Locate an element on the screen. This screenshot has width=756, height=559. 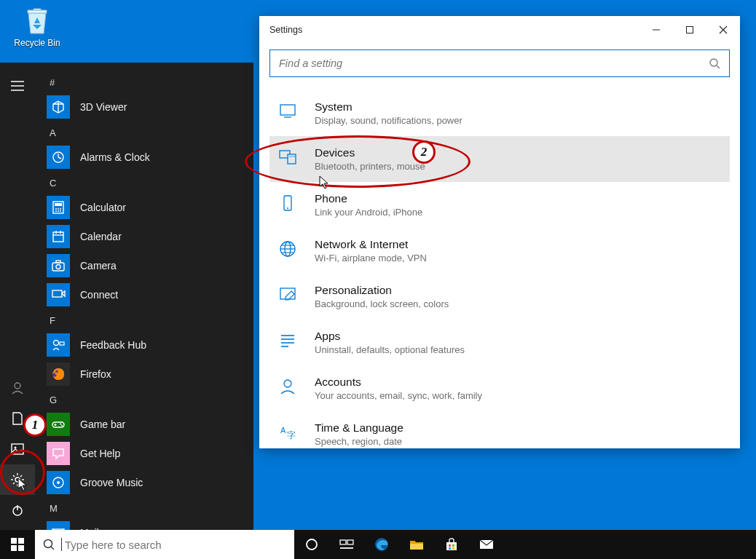
category-title: System is located at coordinates (389, 107).